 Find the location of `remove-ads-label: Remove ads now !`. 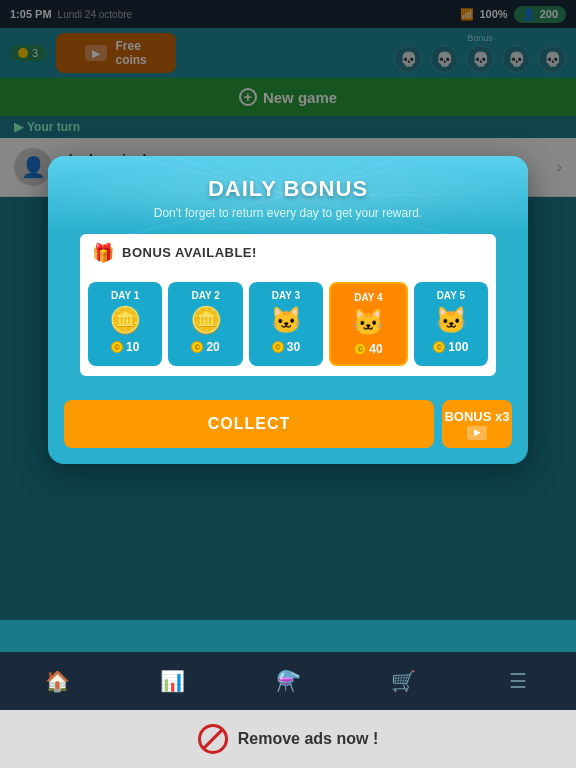

remove-ads-label: Remove ads now ! is located at coordinates (308, 739).